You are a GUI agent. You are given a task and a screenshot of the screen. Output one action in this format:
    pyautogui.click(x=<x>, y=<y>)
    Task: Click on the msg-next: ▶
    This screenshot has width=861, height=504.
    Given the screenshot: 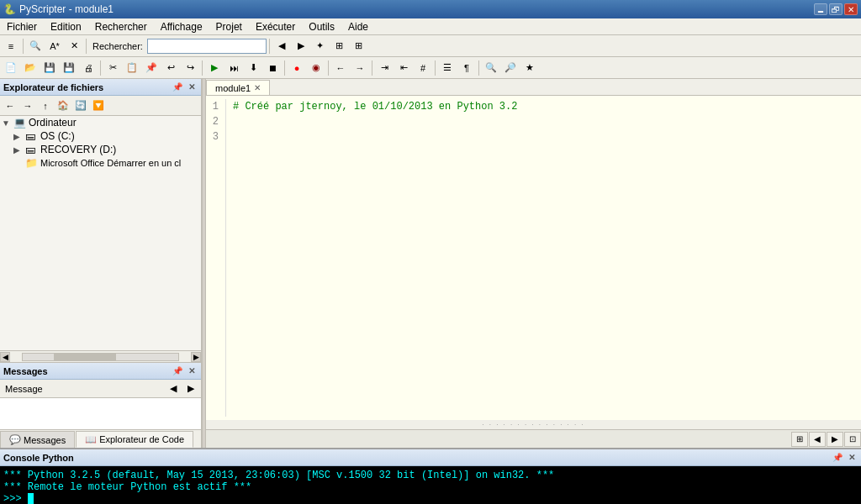 What is the action you would take?
    pyautogui.click(x=191, y=389)
    